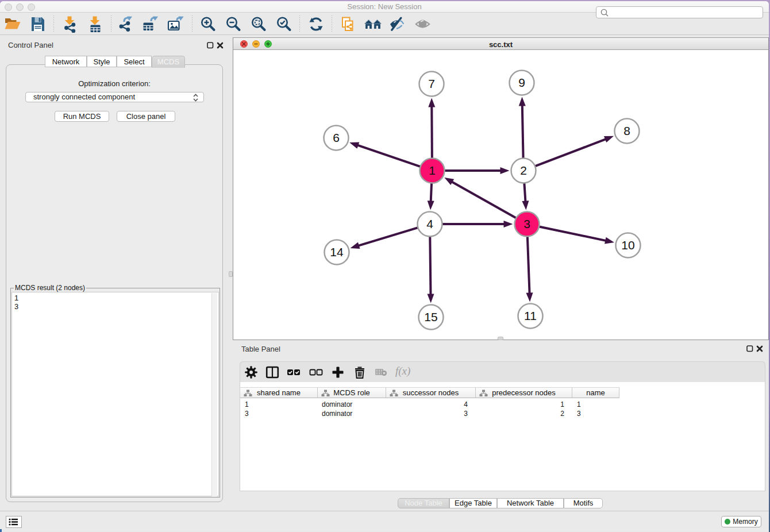 The height and width of the screenshot is (532, 770). Describe the element at coordinates (432, 84) in the screenshot. I see `svg-text: 7` at that location.